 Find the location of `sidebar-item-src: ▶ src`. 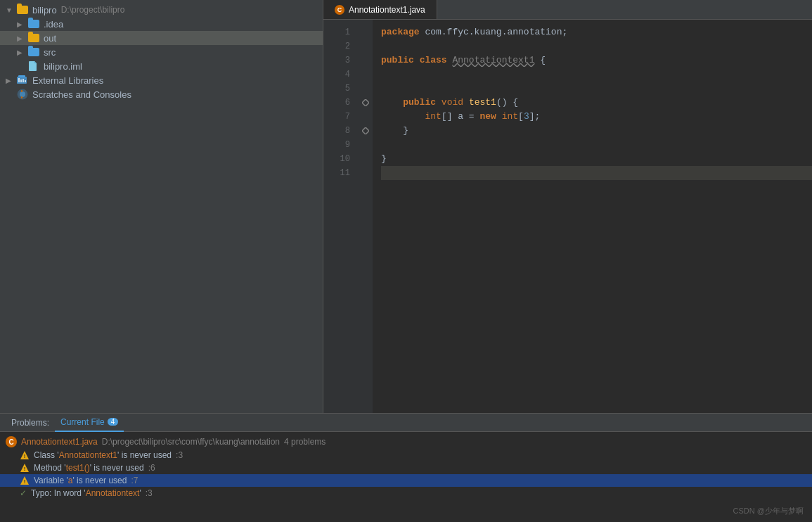

sidebar-item-src: ▶ src is located at coordinates (162, 52).